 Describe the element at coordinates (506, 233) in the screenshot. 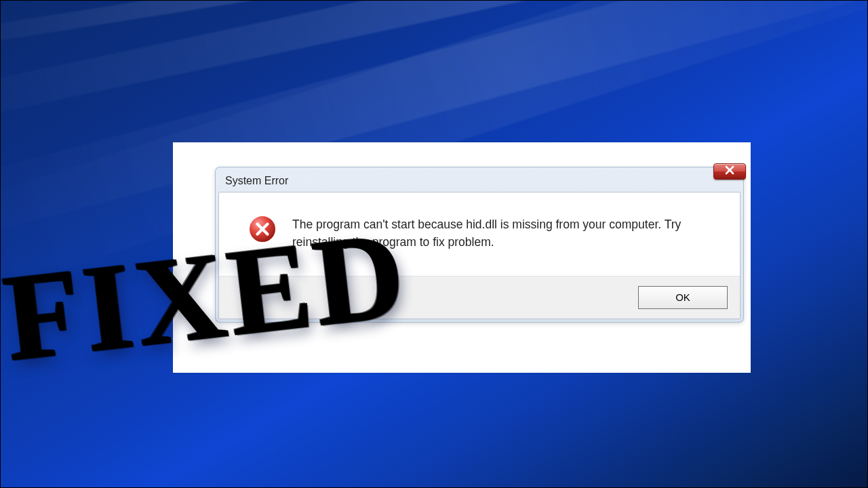

I see `error-message: The program can't start because hid.dll …` at that location.